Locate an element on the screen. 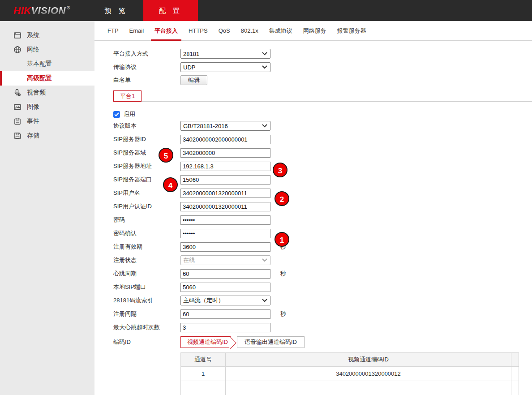 Image resolution: width=532 pixels, height=395 pixels. sip-server-address-input is located at coordinates (226, 167).